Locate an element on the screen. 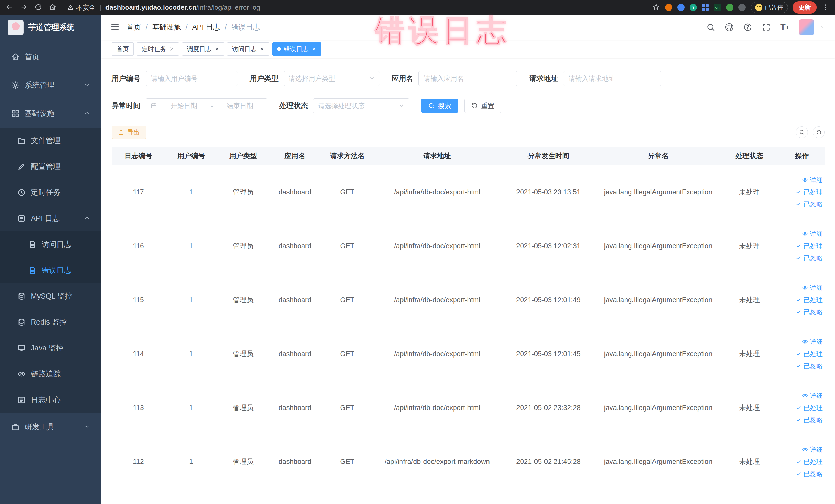 The height and width of the screenshot is (504, 835). sidebar-item-log-center: 日志中心 is located at coordinates (51, 400).